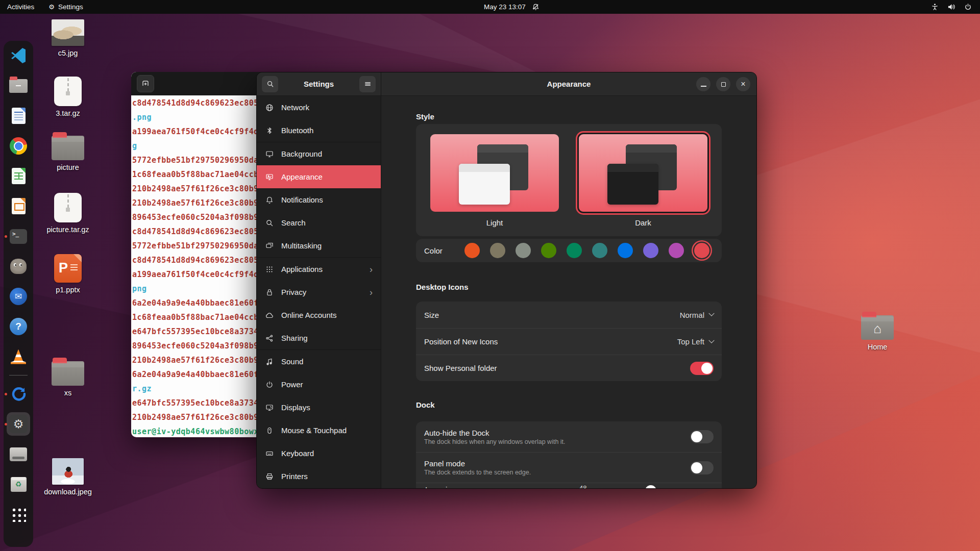 The width and height of the screenshot is (980, 551). Describe the element at coordinates (318, 131) in the screenshot. I see `sidebar-item-bluetooth: Bluetooth` at that location.